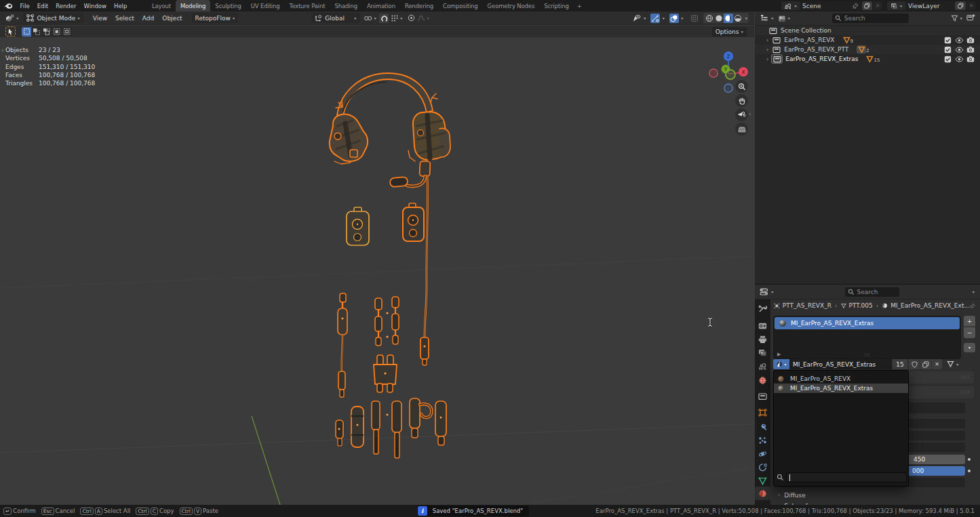 The image size is (980, 517). What do you see at coordinates (370, 18) in the screenshot?
I see `snap-target-dropdown: ▾` at bounding box center [370, 18].